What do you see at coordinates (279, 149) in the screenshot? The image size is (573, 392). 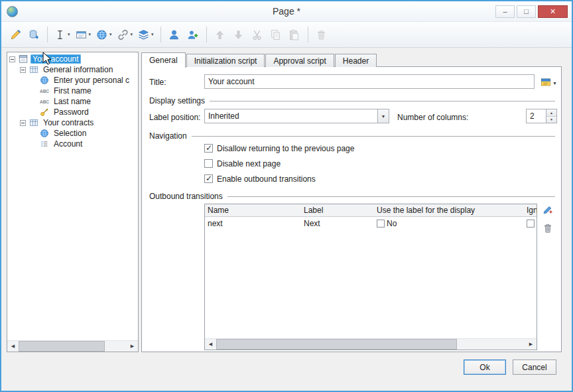 I see `checkbox-disallow-returning-to-the-previous-page: Disallow returning to the previous page` at bounding box center [279, 149].